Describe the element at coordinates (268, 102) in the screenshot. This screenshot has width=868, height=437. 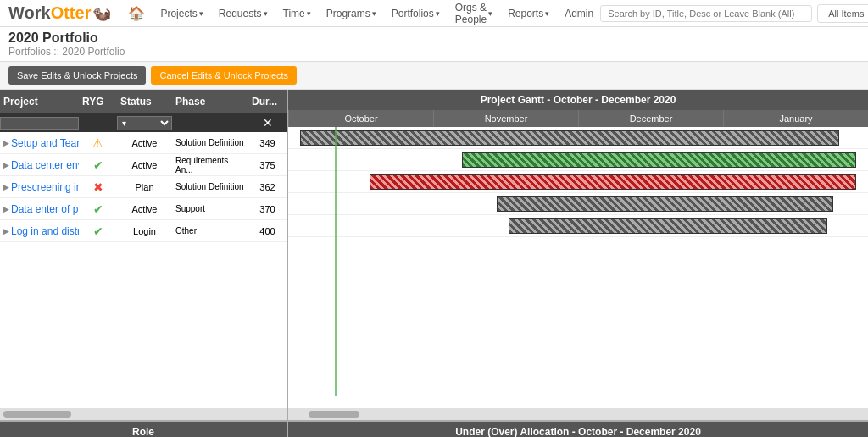
I see `col-dur: Dur...` at that location.